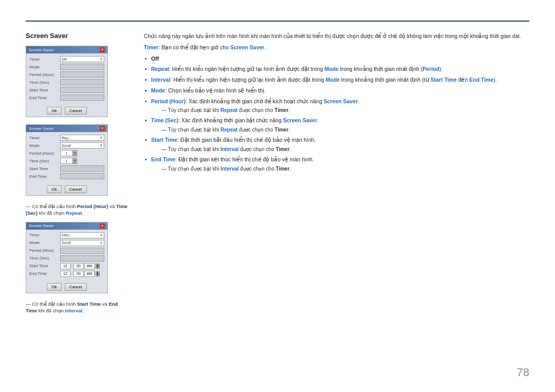 Image resolution: width=555 pixels, height=392 pixels. I want to click on dialog-1-body: Timer Off ▼ Mode Period (Hour), so click(67, 79).